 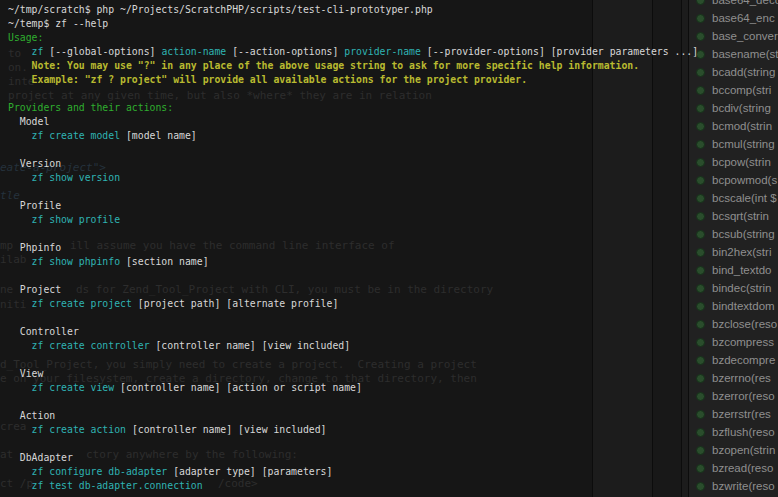 I want to click on terminal-line: Phpinfo, so click(x=353, y=248).